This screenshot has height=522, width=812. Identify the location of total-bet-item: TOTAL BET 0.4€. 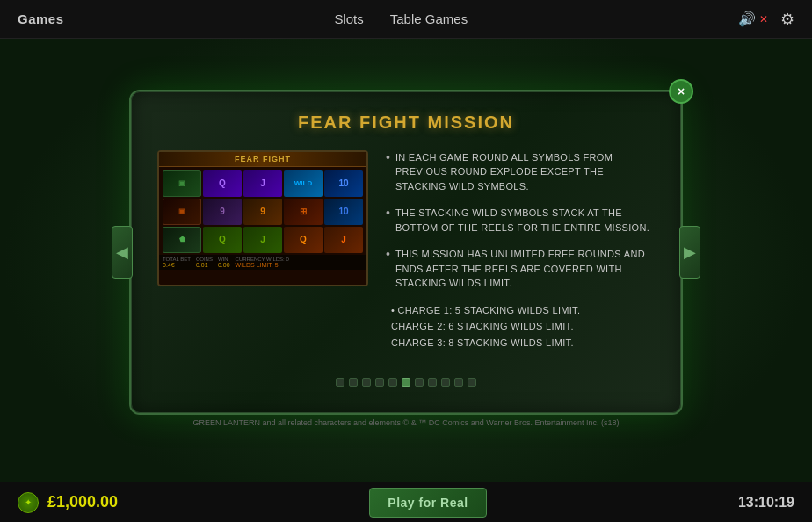
(177, 262).